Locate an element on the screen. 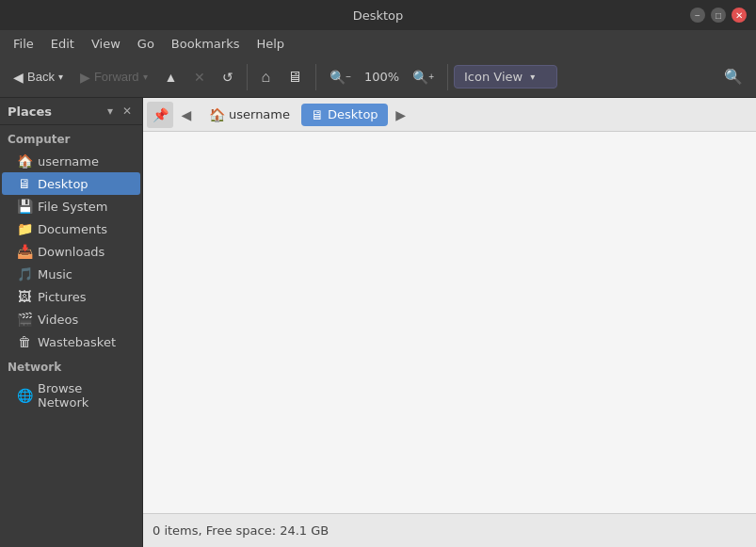 This screenshot has width=756, height=547. sidebar-toggle-button: ▾ is located at coordinates (110, 111).